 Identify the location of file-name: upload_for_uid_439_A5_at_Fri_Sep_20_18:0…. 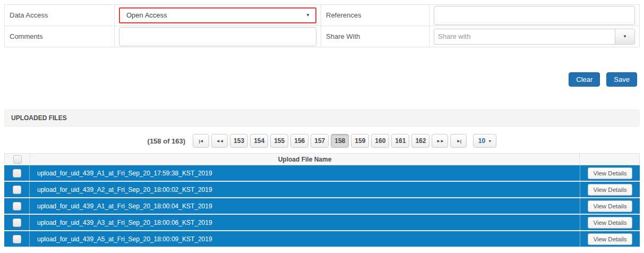
(305, 239).